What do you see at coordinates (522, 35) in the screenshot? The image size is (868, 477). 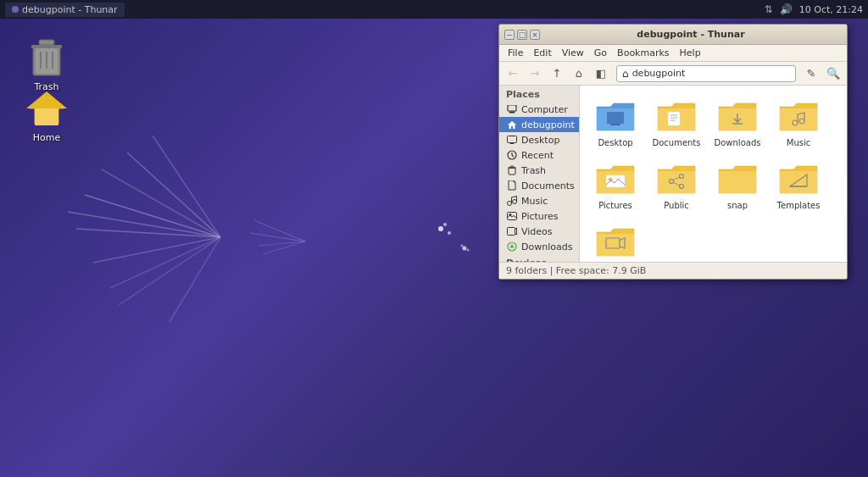 I see `maximize-button: □` at bounding box center [522, 35].